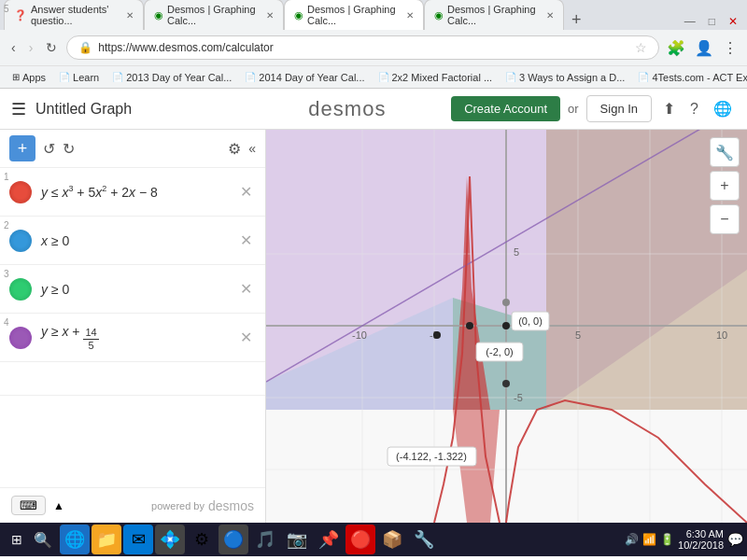 This screenshot has width=747, height=560. I want to click on expr-num-2: 2, so click(7, 226).